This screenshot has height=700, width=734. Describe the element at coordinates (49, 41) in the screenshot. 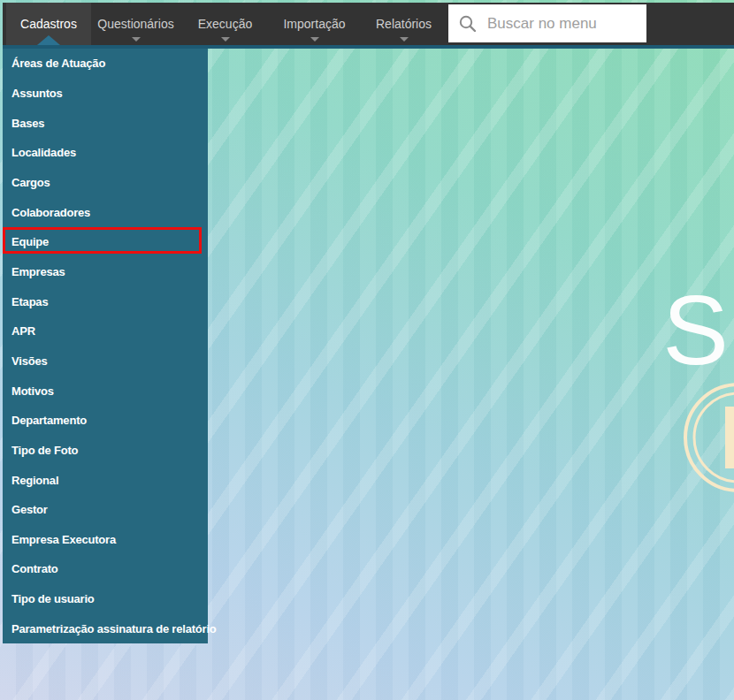

I see `active-dropdown-notch` at that location.